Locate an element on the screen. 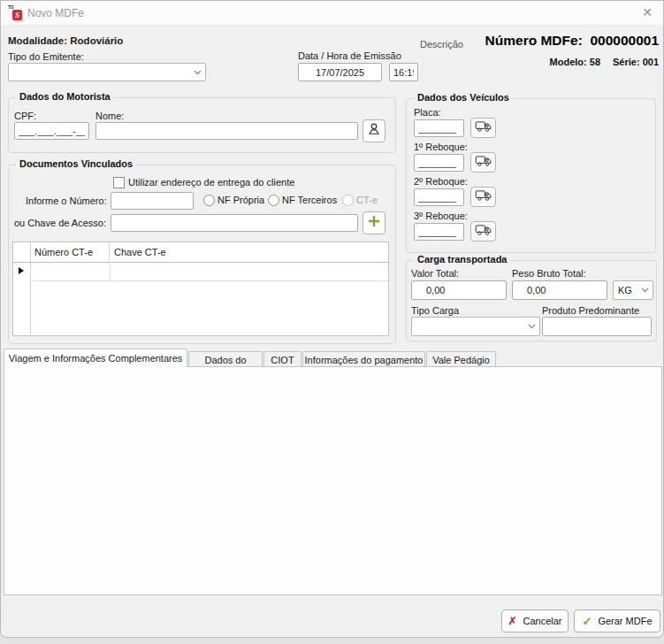  group-title: Dados dos Veículos is located at coordinates (463, 97).